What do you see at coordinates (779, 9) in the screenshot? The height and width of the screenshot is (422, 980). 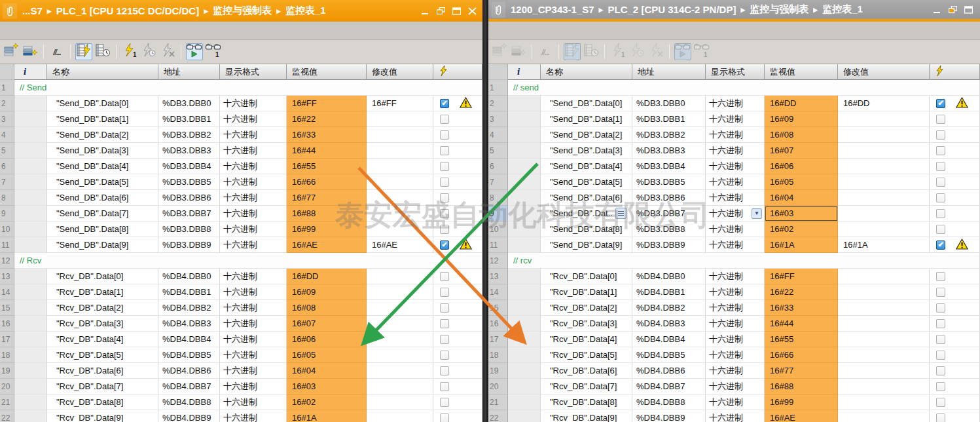 I see `breadcrumb-part: 监控与强制表` at bounding box center [779, 9].